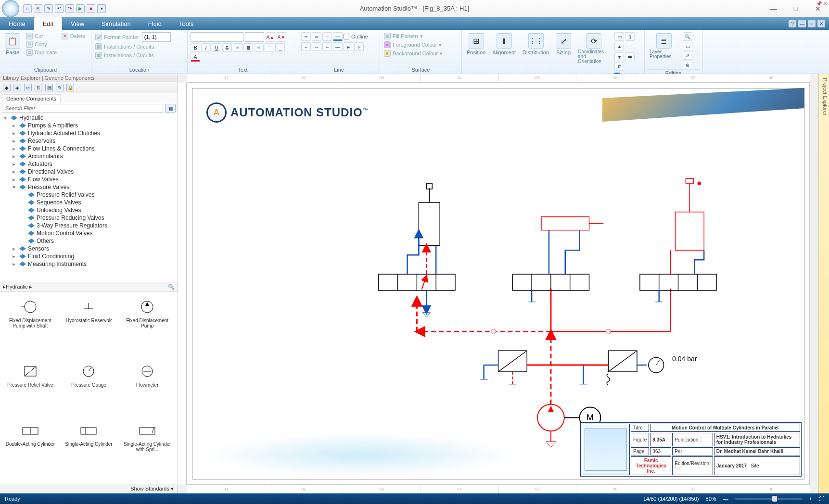 This screenshot has width=829, height=504. What do you see at coordinates (38, 88) in the screenshot?
I see `lib-tool-icon: ⎘` at bounding box center [38, 88].